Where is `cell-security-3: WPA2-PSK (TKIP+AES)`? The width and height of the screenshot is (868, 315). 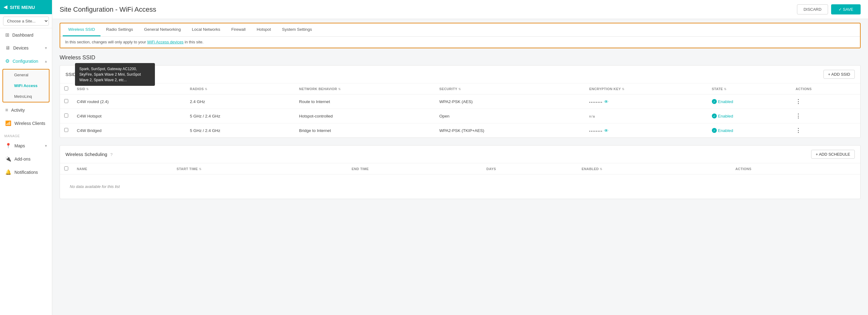 cell-security-3: WPA2-PSK (TKIP+AES) is located at coordinates (510, 131).